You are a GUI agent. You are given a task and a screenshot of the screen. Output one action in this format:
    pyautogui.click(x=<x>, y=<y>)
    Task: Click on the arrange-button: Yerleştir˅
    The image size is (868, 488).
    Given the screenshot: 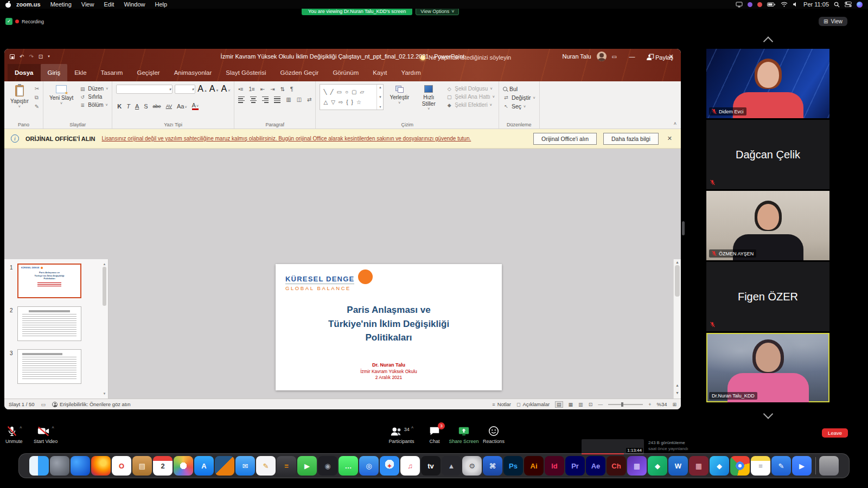 What is the action you would take?
    pyautogui.click(x=399, y=95)
    